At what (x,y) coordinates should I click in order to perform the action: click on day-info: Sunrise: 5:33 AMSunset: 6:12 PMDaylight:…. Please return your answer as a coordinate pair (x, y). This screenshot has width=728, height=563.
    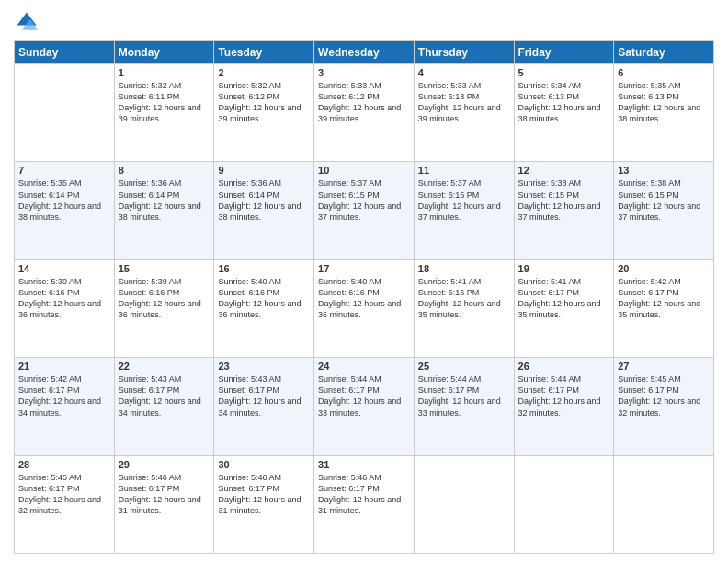
    Looking at the image, I should click on (364, 103).